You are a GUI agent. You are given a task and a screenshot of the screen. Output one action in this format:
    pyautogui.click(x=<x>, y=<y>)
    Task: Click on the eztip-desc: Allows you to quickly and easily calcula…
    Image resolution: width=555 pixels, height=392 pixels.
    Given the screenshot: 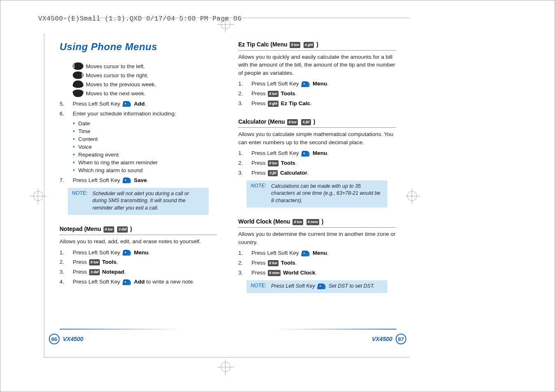 What is the action you would take?
    pyautogui.click(x=317, y=65)
    